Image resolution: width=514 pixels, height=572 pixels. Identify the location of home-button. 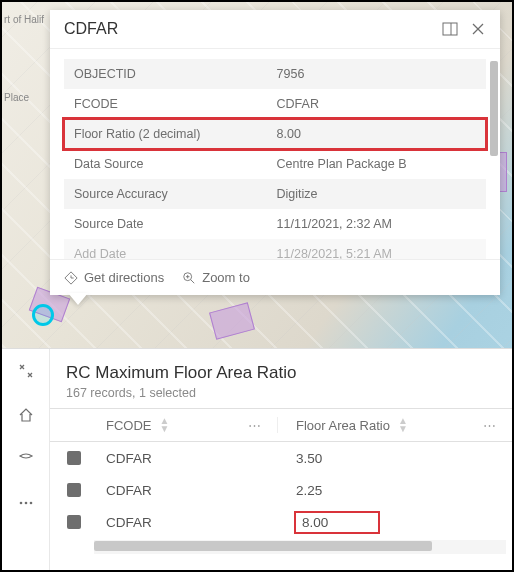
(26, 415).